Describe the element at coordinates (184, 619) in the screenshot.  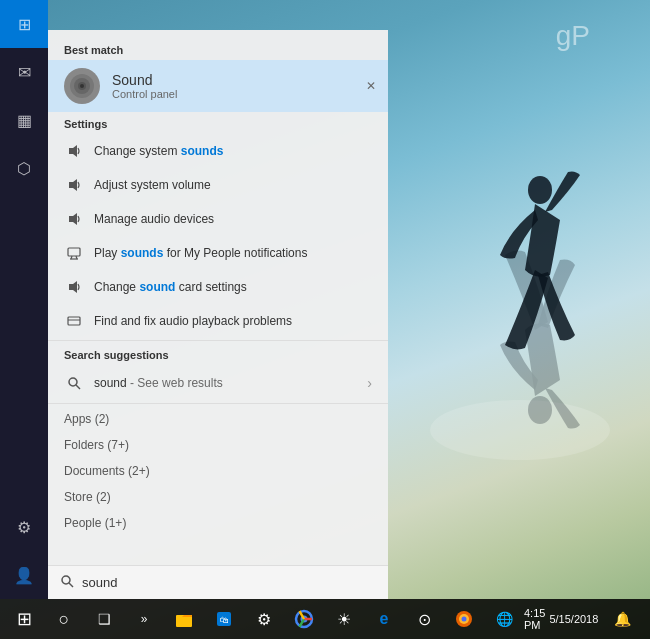
I see `taskbar-explorer` at that location.